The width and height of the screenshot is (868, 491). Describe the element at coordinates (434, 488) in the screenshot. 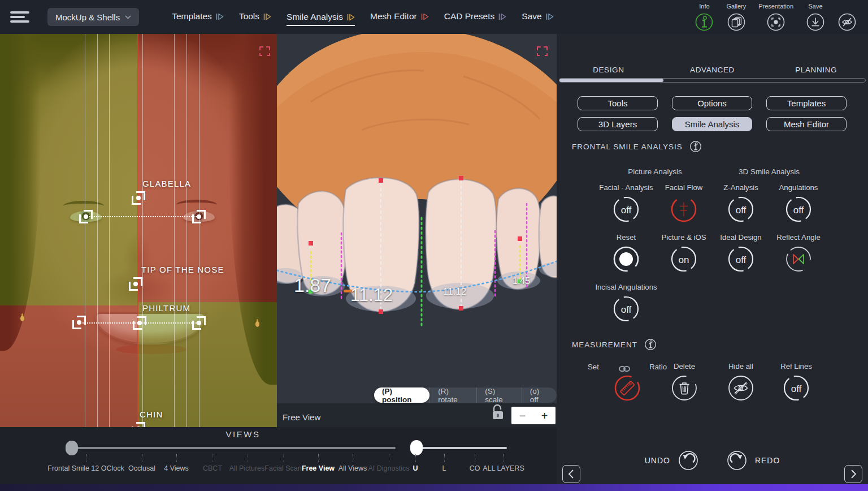

I see `bottom-accent-strip` at that location.